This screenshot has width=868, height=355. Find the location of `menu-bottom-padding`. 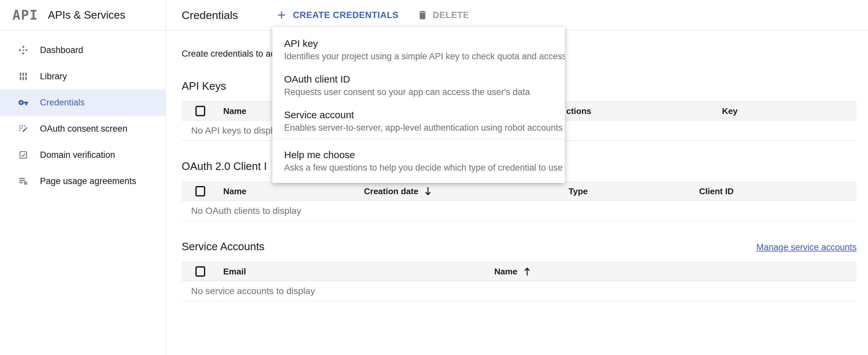

menu-bottom-padding is located at coordinates (418, 181).